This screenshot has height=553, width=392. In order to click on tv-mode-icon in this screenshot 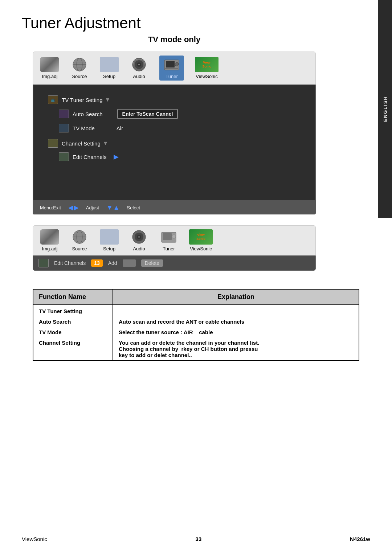, I will do `click(64, 128)`.